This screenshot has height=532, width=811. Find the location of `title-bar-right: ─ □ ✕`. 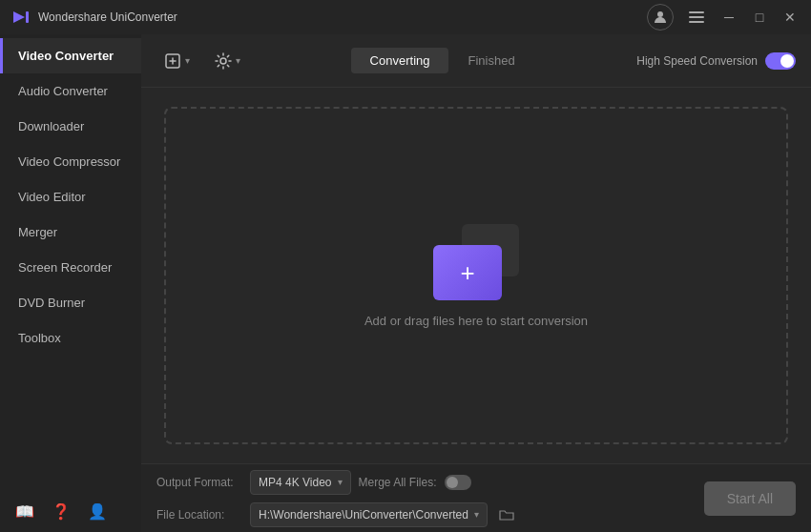

title-bar-right: ─ □ ✕ is located at coordinates (723, 17).